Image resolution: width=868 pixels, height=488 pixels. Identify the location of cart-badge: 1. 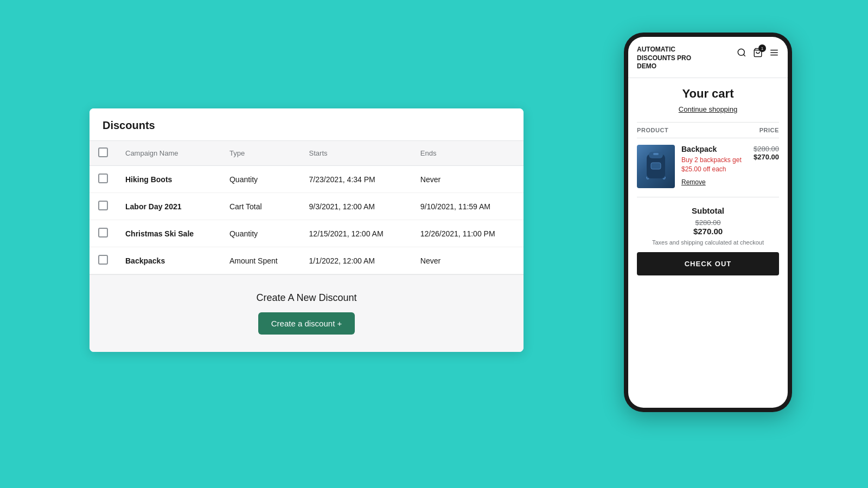
(762, 48).